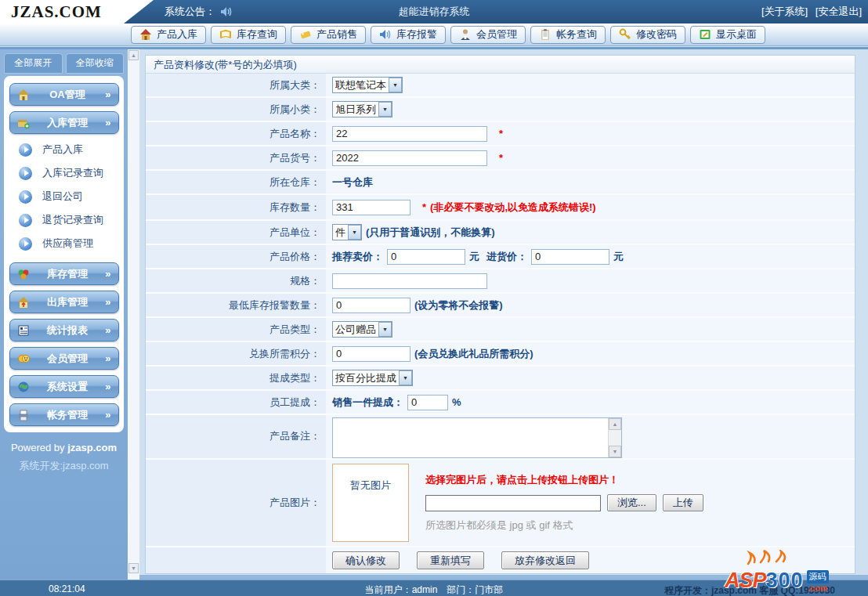  What do you see at coordinates (226, 34) in the screenshot?
I see `book-icon` at bounding box center [226, 34].